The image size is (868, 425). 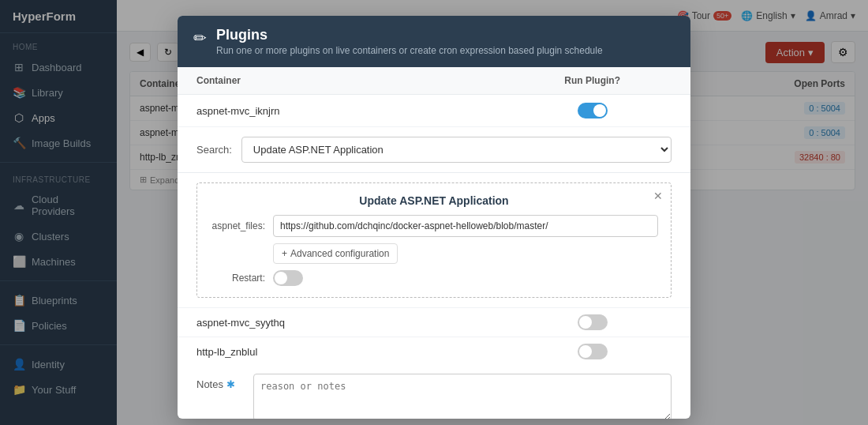 What do you see at coordinates (434, 278) in the screenshot?
I see `restart-row: Restart:` at bounding box center [434, 278].